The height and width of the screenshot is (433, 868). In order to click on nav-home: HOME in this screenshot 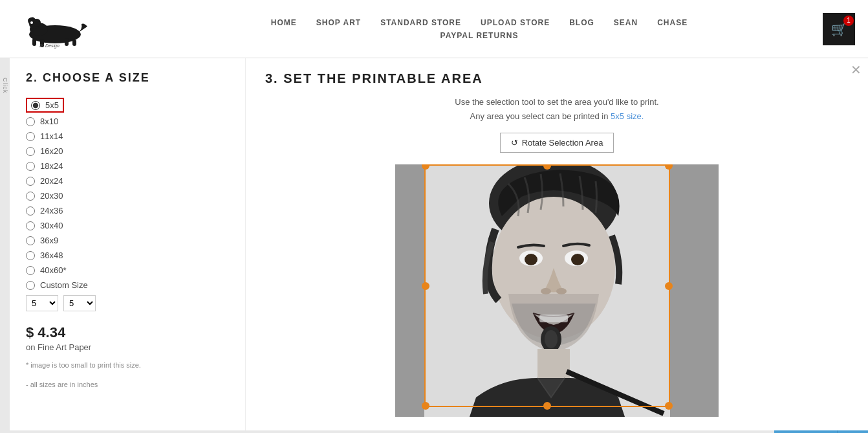, I will do `click(284, 23)`.